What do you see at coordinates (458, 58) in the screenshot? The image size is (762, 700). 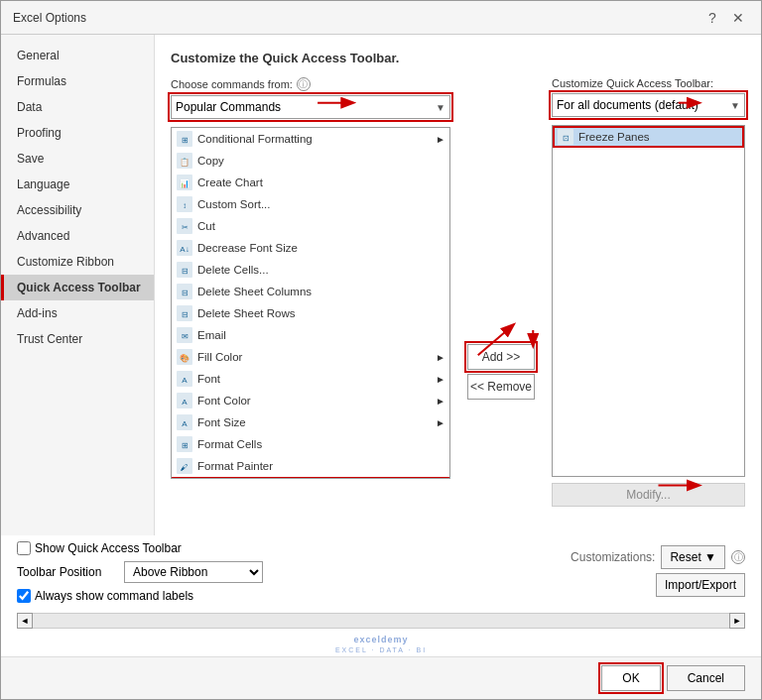 I see `section-title: Customize the Quick Access Toolbar.` at bounding box center [458, 58].